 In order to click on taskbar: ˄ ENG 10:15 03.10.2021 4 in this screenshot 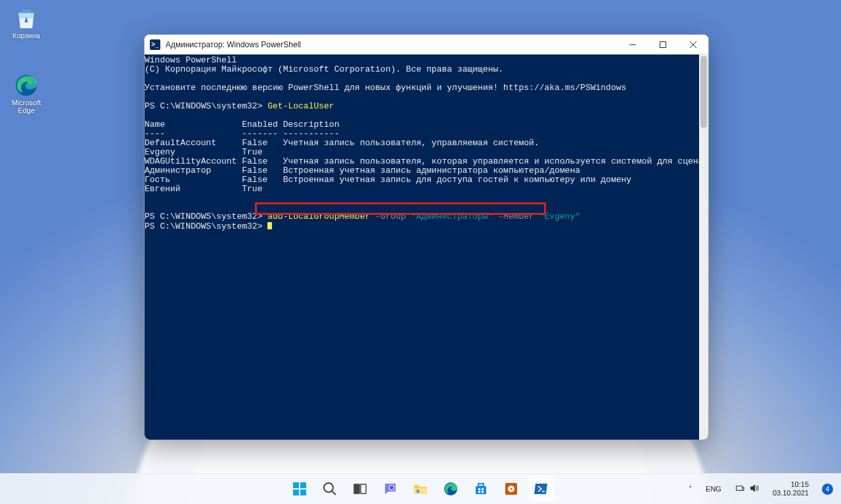, I will do `click(420, 489)`.